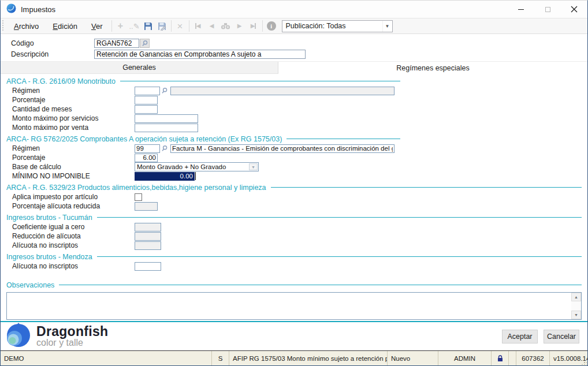  Describe the element at coordinates (294, 187) in the screenshot. I see `section-rg5329-header: ARCA - R.G. 5329/23 Productos alimentici…` at that location.